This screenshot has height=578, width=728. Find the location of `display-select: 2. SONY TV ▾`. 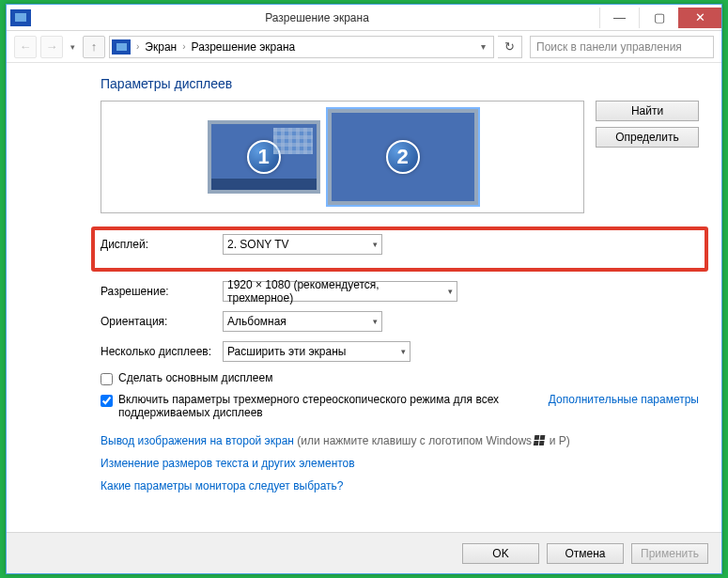

display-select: 2. SONY TV ▾ is located at coordinates (302, 244).